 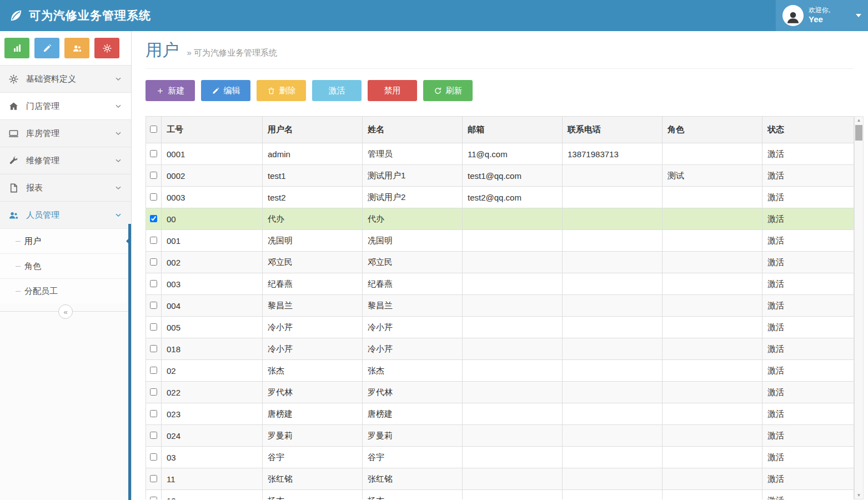 I want to click on cell-id: 00, so click(x=212, y=219).